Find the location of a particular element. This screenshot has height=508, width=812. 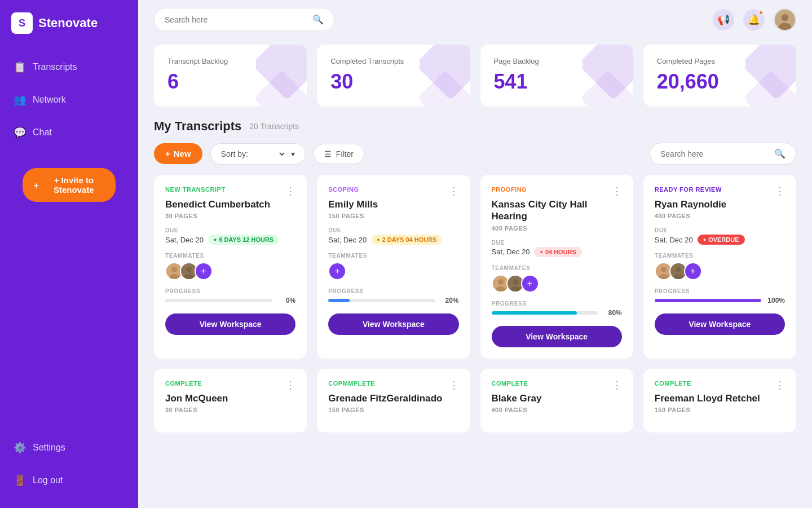

progress-bar-fill is located at coordinates (708, 301).